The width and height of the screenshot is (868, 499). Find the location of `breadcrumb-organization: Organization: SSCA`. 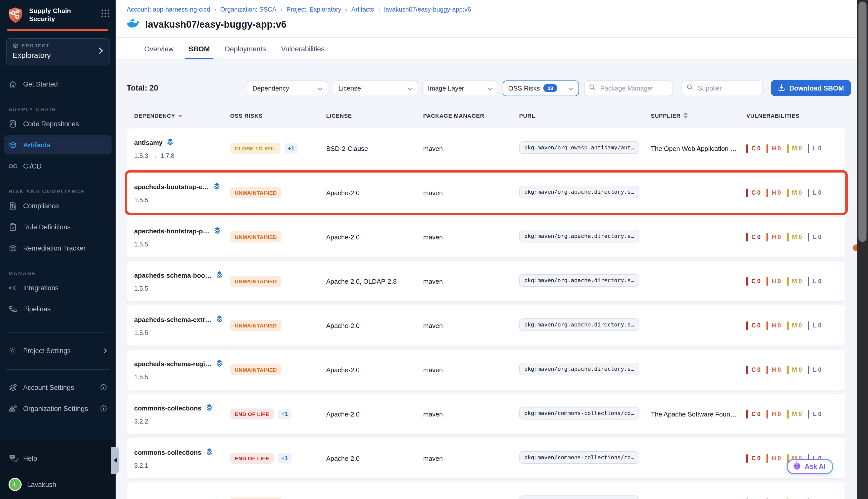

breadcrumb-organization: Organization: SSCA is located at coordinates (248, 10).